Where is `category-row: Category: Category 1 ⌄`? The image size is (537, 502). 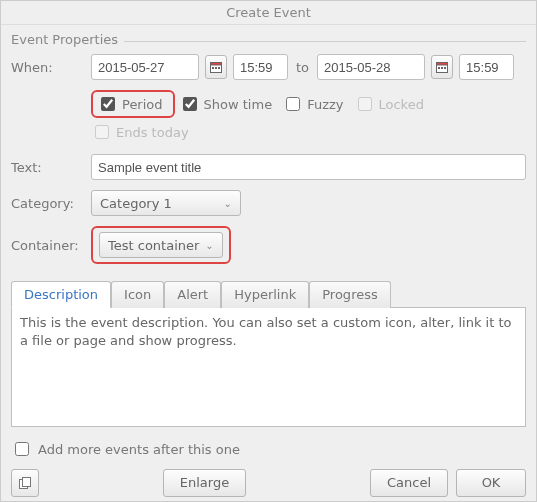 category-row: Category: Category 1 ⌄ is located at coordinates (268, 203).